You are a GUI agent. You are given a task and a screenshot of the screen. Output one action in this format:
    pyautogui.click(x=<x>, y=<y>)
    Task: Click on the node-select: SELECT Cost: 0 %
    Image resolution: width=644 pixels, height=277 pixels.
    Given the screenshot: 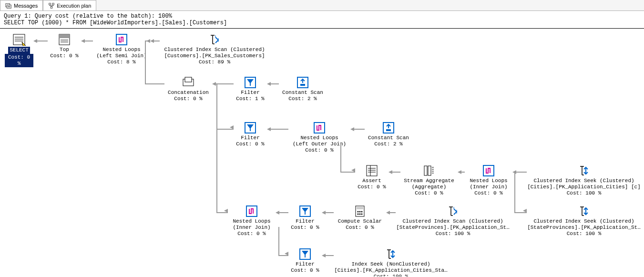 What is the action you would take?
    pyautogui.click(x=19, y=51)
    